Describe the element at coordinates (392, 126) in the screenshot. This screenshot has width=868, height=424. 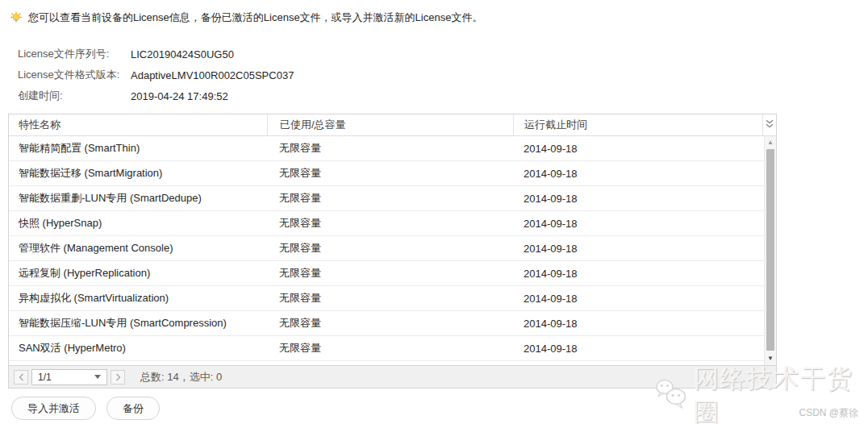
I see `table-header: 特性名称 已使用/总容量 运行截止时间` at that location.